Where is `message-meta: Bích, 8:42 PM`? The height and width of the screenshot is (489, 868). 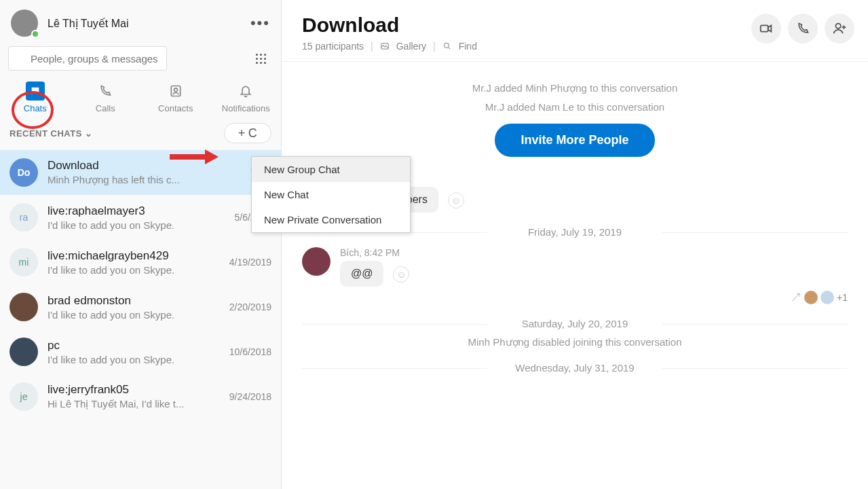 message-meta: Bích, 8:42 PM is located at coordinates (594, 253).